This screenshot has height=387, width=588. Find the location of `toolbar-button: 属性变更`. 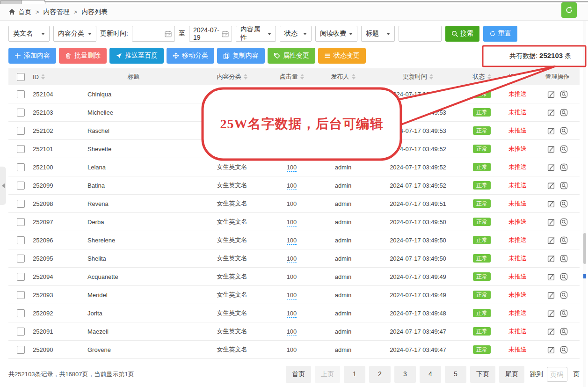

toolbar-button: 属性变更 is located at coordinates (291, 56).